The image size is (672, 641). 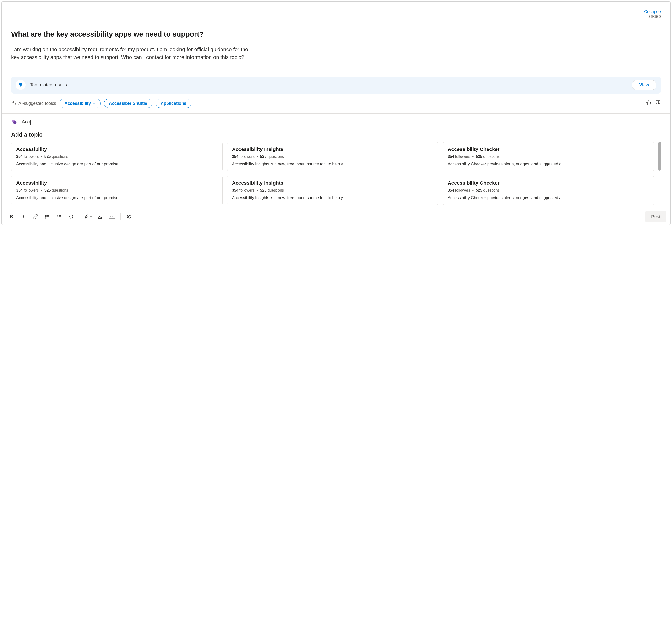 What do you see at coordinates (648, 103) in the screenshot?
I see `thumbs-up-button` at bounding box center [648, 103].